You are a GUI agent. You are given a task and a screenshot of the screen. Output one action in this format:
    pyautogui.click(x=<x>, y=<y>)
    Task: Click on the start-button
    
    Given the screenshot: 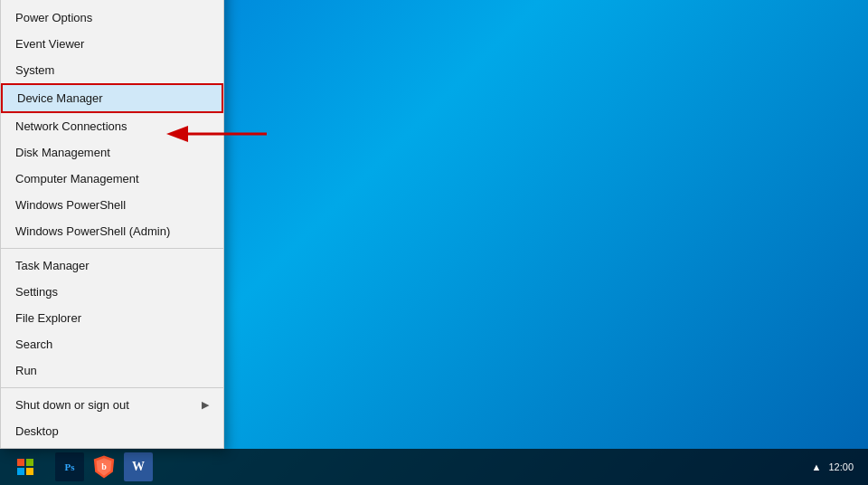 What is the action you would take?
    pyautogui.click(x=25, y=467)
    